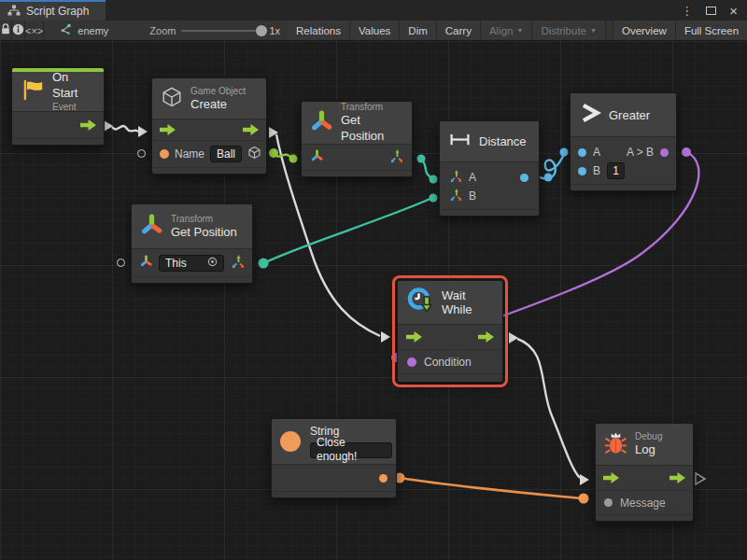  Describe the element at coordinates (448, 362) in the screenshot. I see `port-label: Condition` at that location.